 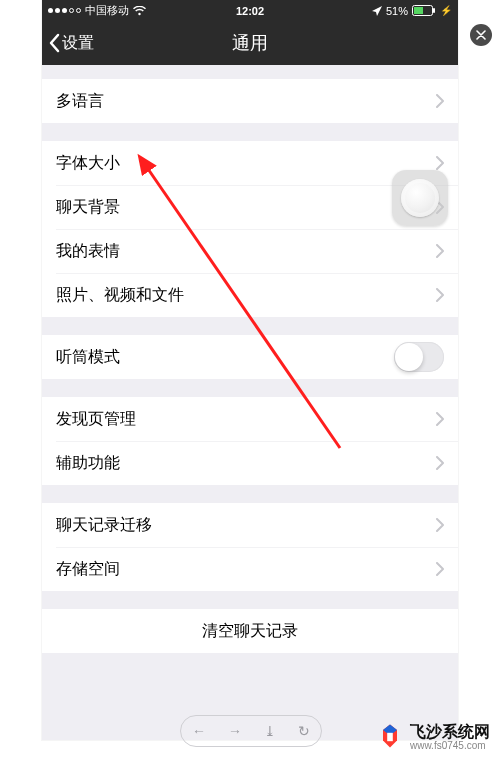 What do you see at coordinates (246, 570) in the screenshot?
I see `cell-label: 存储空间` at bounding box center [246, 570].